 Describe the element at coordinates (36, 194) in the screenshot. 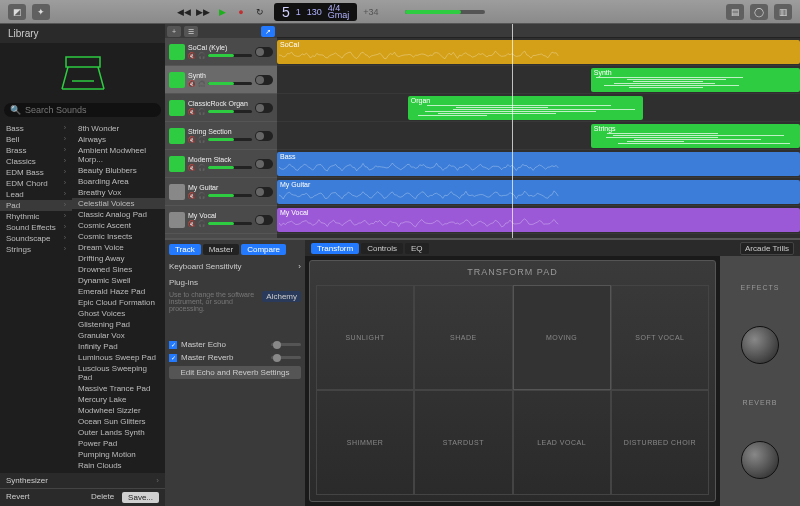

I see `category-item: Lead›` at that location.